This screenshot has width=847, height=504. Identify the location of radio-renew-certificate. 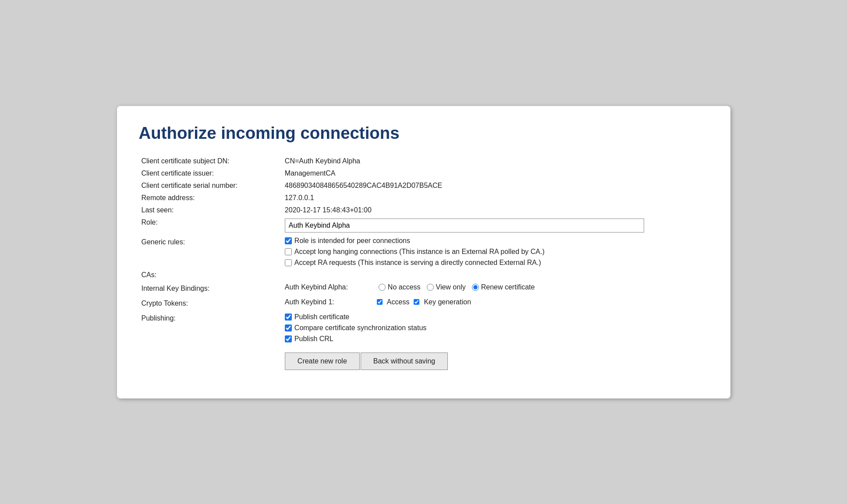
(475, 287).